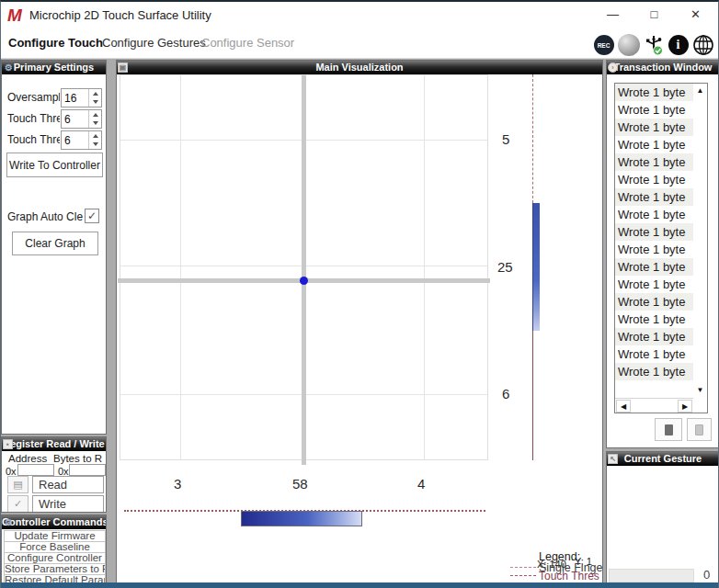 This screenshot has width=719, height=588. I want to click on touch-threshold-y-label: Touch Thre:, so click(33, 140).